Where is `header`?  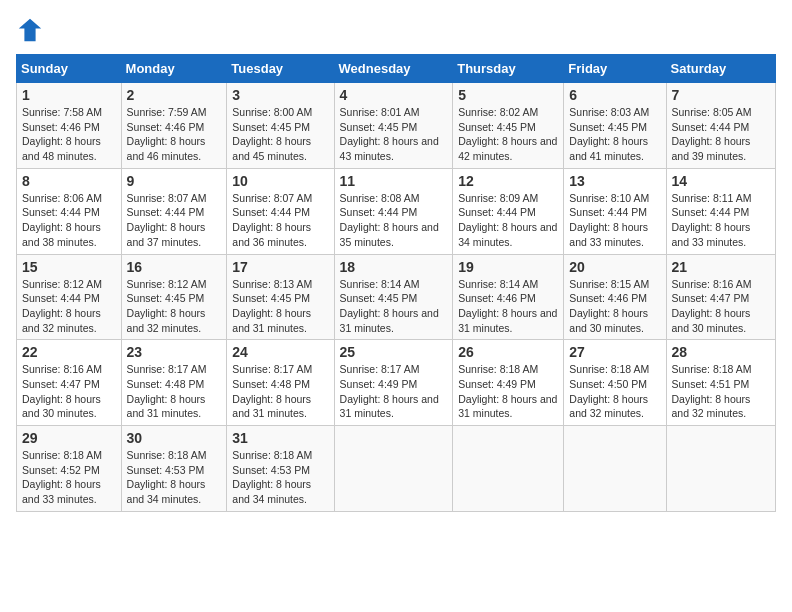
header is located at coordinates (396, 30).